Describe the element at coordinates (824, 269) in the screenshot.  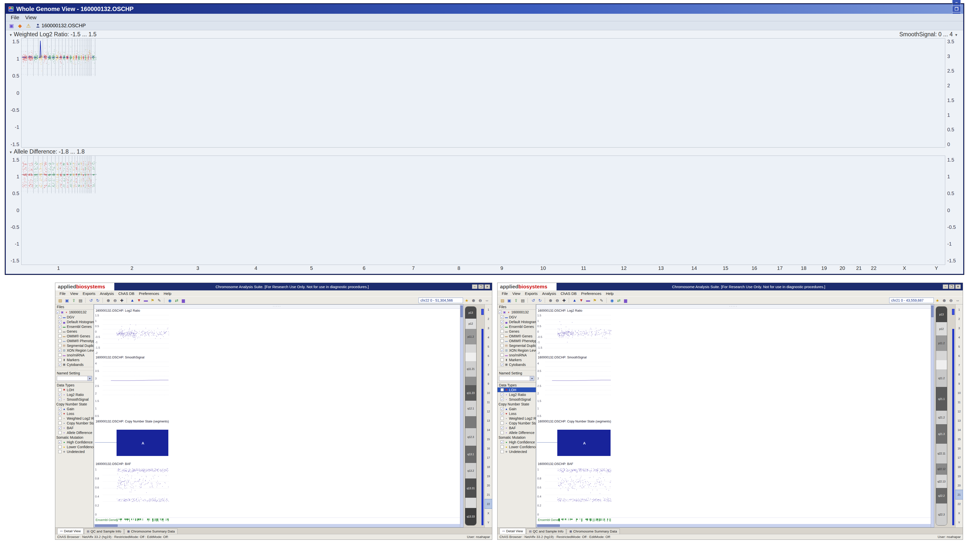
I see `chromosome-axis-label: 19` at that location.